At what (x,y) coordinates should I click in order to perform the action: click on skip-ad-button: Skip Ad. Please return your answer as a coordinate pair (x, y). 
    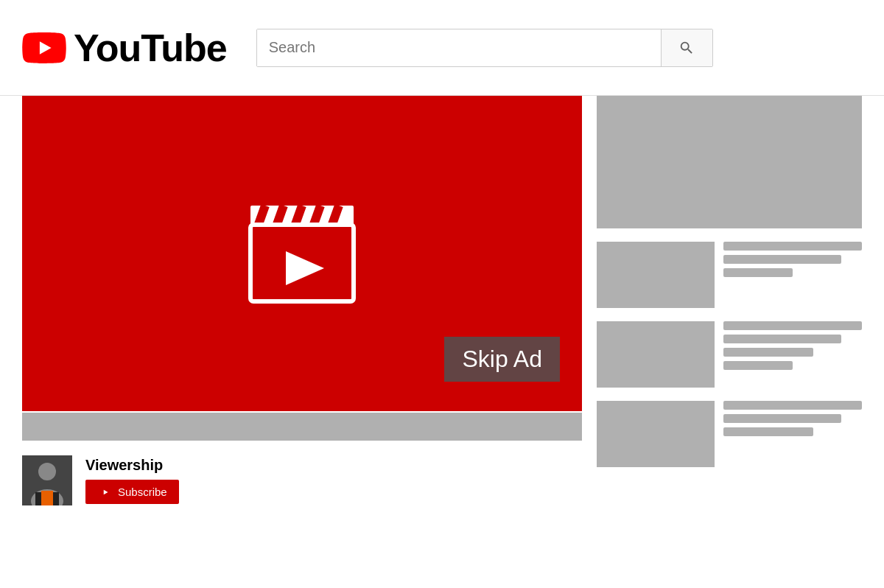
    Looking at the image, I should click on (502, 360).